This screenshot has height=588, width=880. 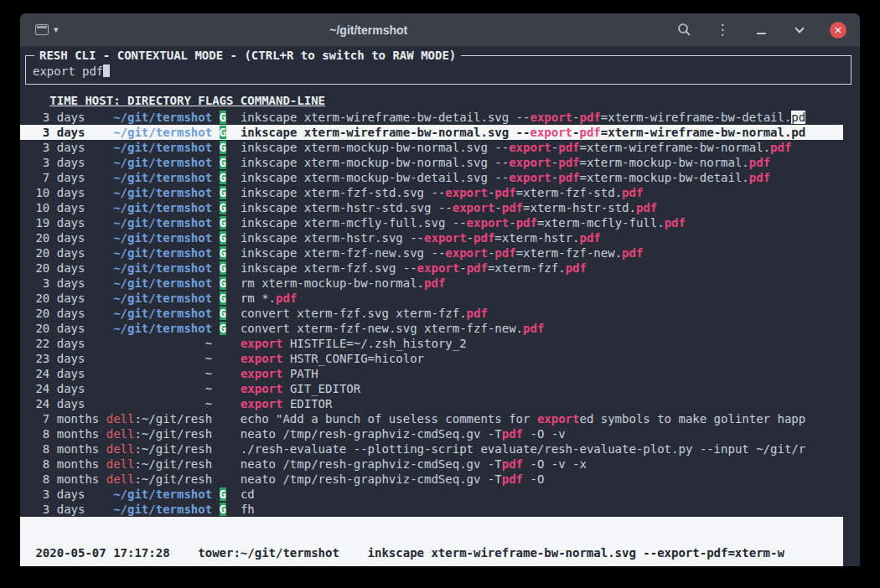 What do you see at coordinates (432, 509) in the screenshot?
I see `history-row: 3 days ~/git/termshot G fh` at bounding box center [432, 509].